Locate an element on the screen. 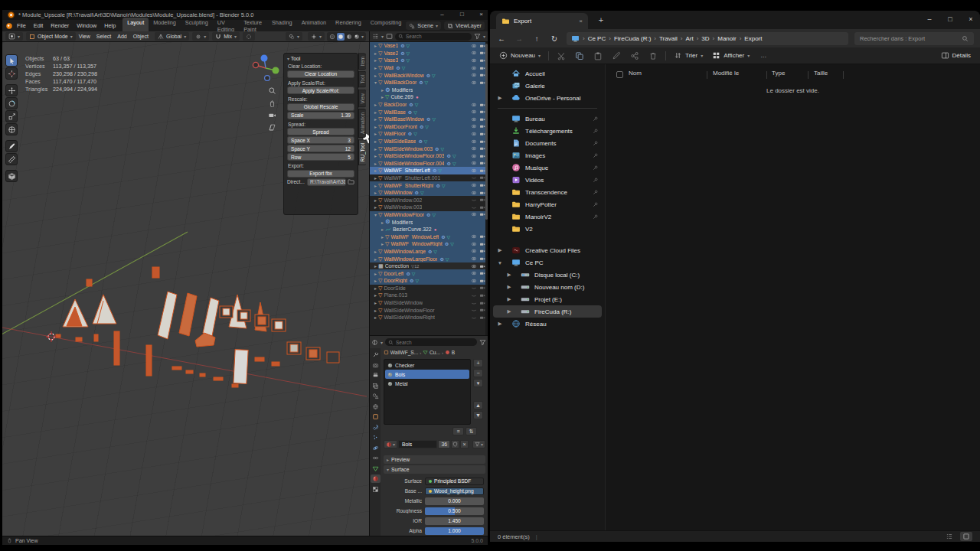  outliner-row: ▸▽WallWindowLargeFloor⚙▽ is located at coordinates (429, 259).